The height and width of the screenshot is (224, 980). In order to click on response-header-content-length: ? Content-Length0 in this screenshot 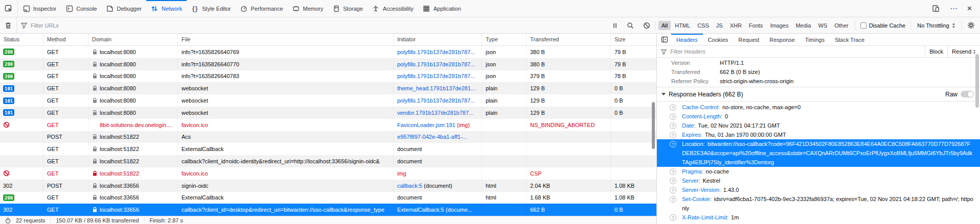, I will do `click(818, 116)`.